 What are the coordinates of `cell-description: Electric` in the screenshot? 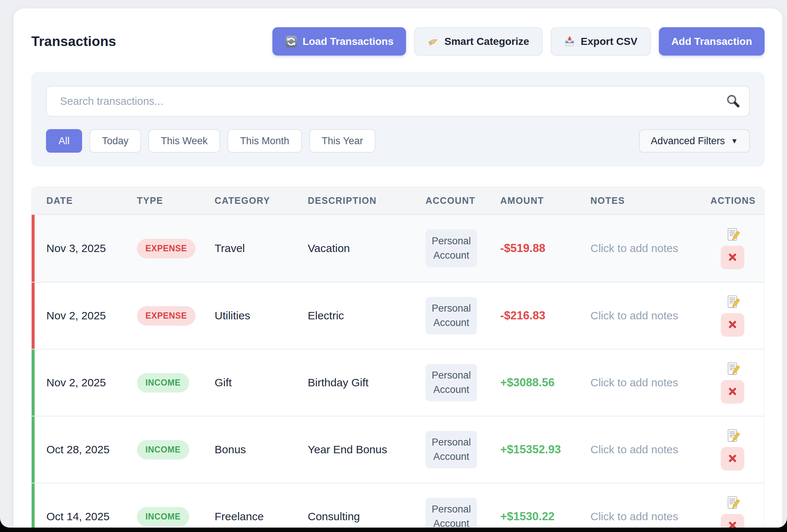 It's located at (352, 316).